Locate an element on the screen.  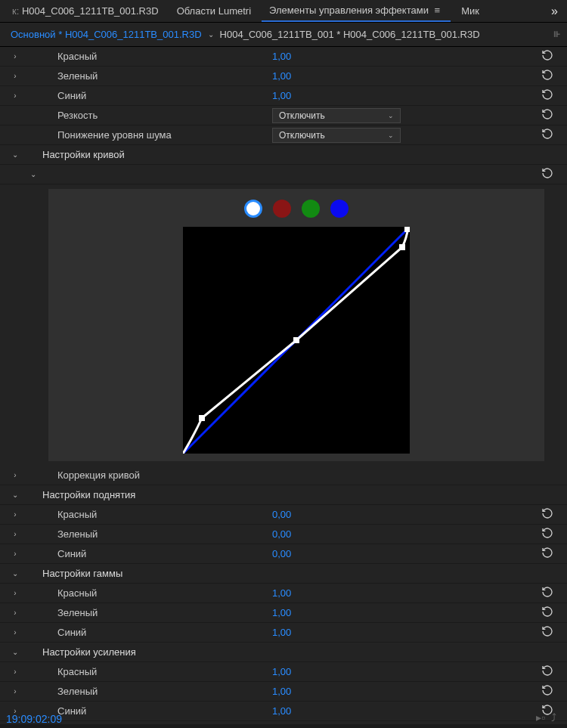
footer-icons: ▸▫ ⤴ is located at coordinates (546, 717).